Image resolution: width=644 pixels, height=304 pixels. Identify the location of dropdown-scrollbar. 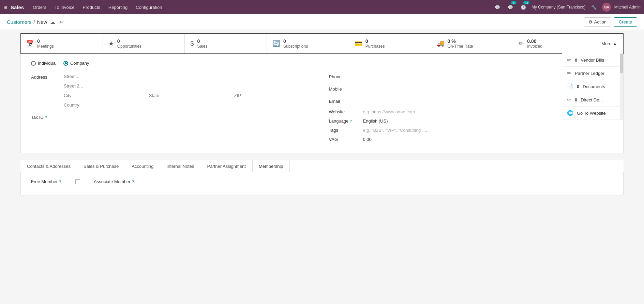
(621, 86).